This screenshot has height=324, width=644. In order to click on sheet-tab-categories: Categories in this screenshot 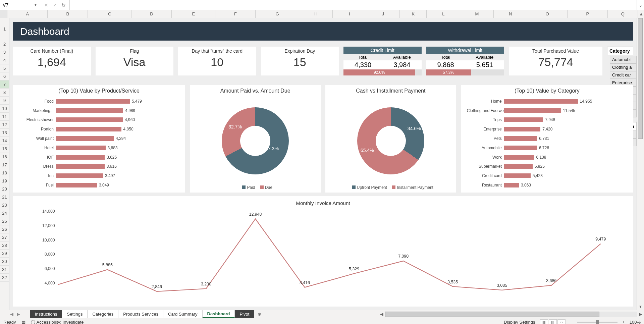, I will do `click(103, 314)`.